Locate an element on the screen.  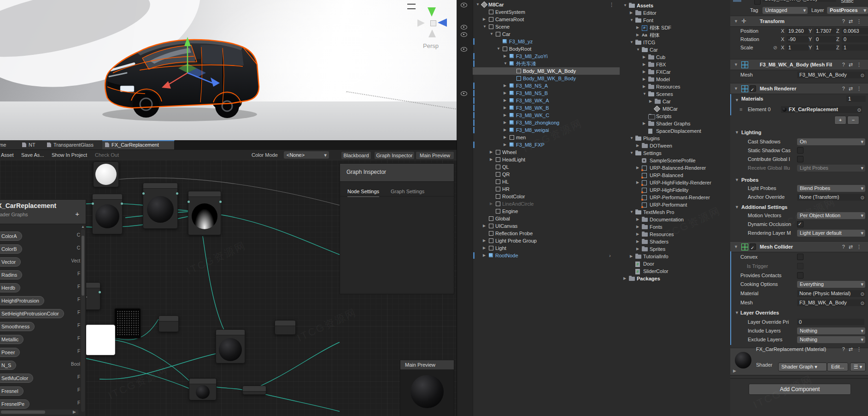
graph-inspector-header: Graph Inspector is located at coordinates (397, 172).